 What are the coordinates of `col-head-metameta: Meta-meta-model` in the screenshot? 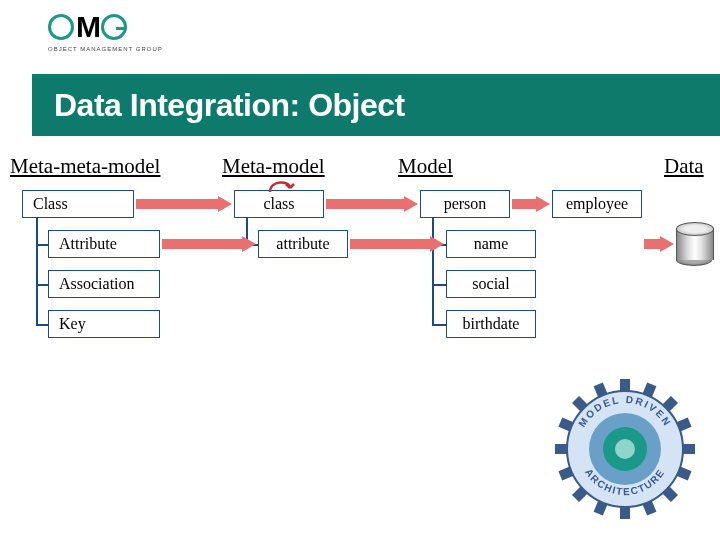 It's located at (85, 166).